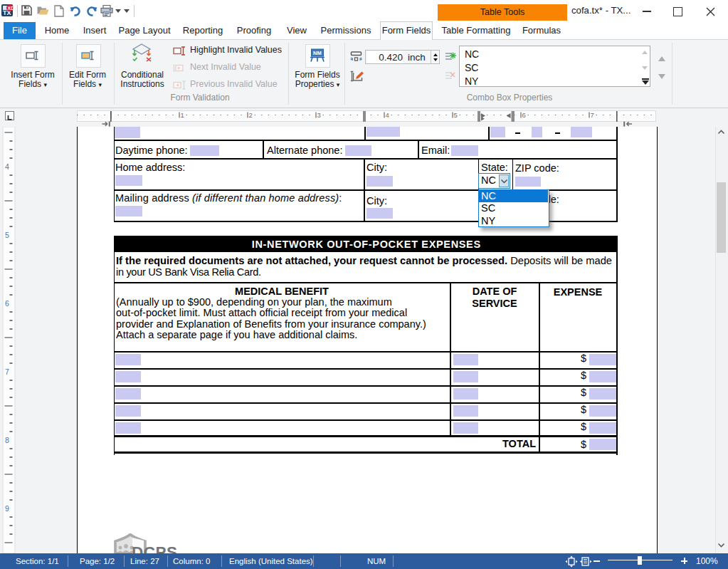 This screenshot has width=728, height=569. Describe the element at coordinates (250, 115) in the screenshot. I see `svg-text: 2` at that location.